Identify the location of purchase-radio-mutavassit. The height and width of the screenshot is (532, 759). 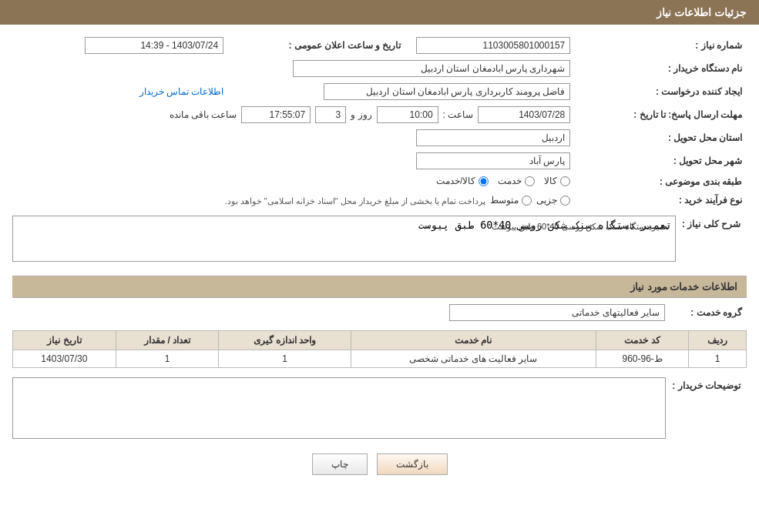
(527, 200).